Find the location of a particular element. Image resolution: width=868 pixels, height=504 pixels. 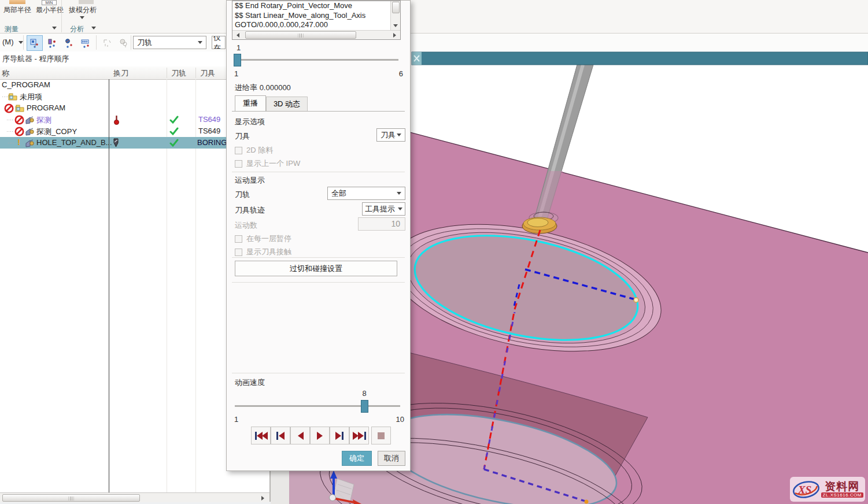

column-header-toolchange: 换刀 is located at coordinates (121, 73).